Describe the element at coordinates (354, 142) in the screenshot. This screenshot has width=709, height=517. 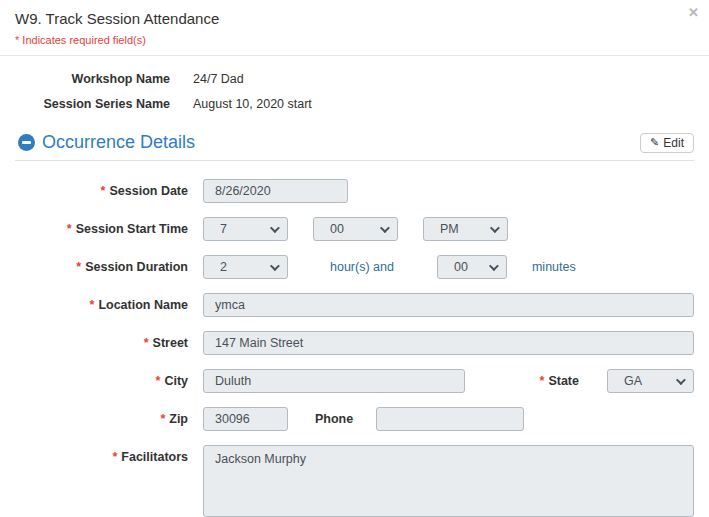
I see `occurrence-details-header: Occurrence Details ✎ Edit` at that location.